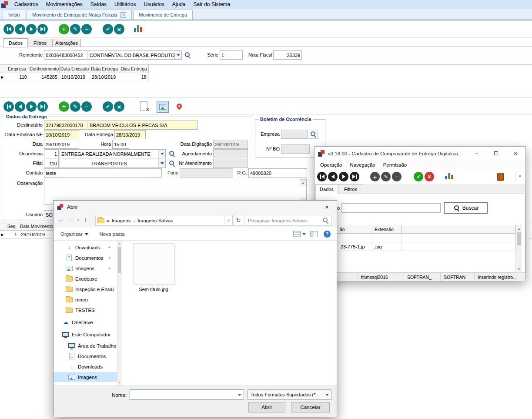 Image resolution: width=532 pixels, height=419 pixels. Describe the element at coordinates (125, 4) in the screenshot. I see `menu-utilitarios: Utilitários` at that location.